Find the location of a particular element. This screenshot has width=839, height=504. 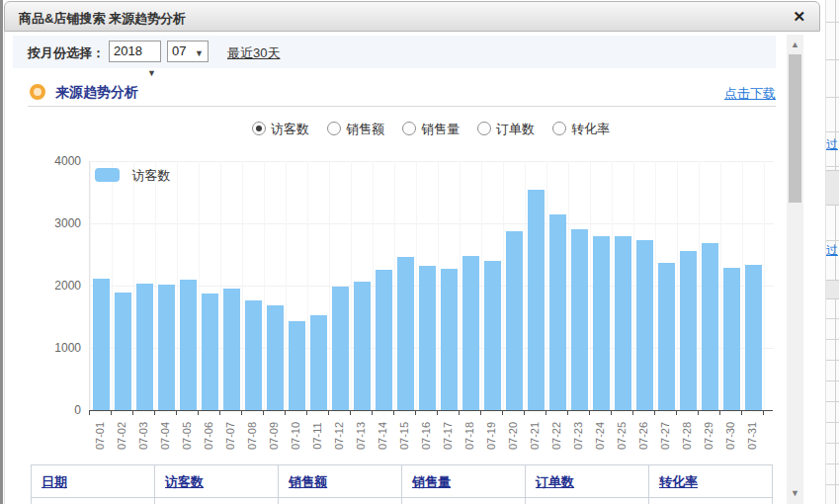

x-tick-label: 07-31 is located at coordinates (752, 436).